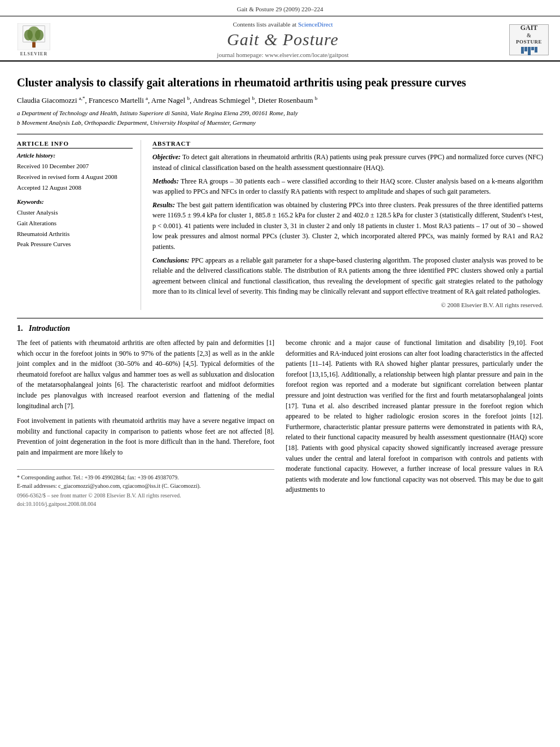 This screenshot has height=747, width=560. What do you see at coordinates (348, 226) in the screenshot?
I see `abstract-results: Results: The best gait pattern identific…` at bounding box center [348, 226].